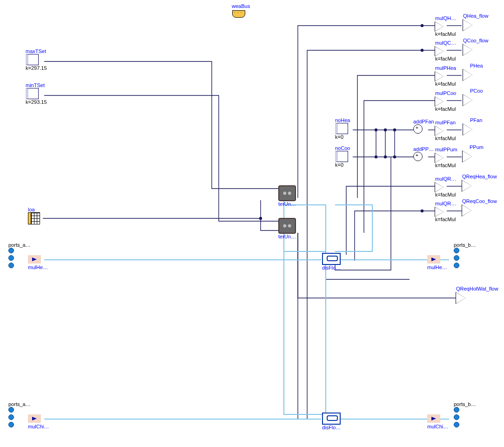  I want to click on pcoo-label: PCoo, so click(477, 91).